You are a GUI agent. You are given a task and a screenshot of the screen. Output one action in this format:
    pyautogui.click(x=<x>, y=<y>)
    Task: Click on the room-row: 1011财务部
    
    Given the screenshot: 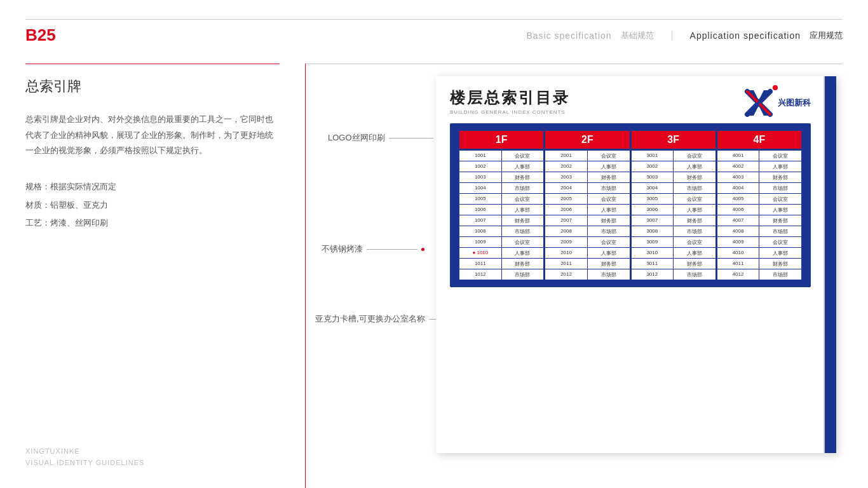 What is the action you would take?
    pyautogui.click(x=501, y=264)
    